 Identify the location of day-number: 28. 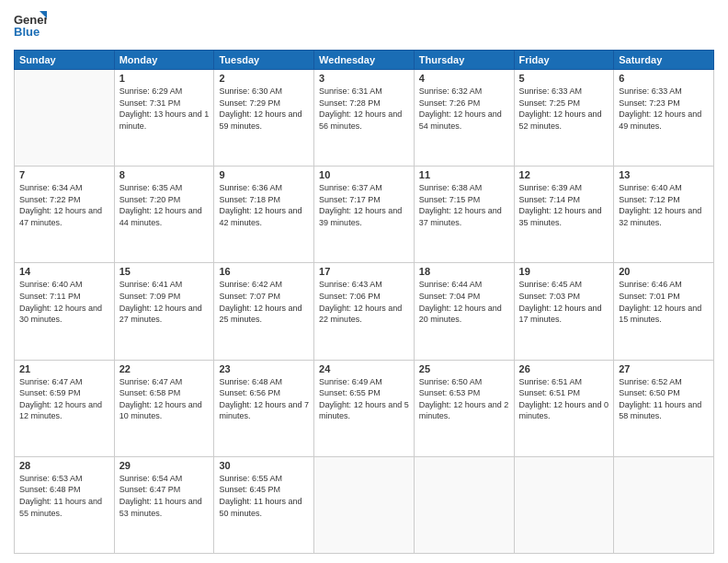
(64, 465).